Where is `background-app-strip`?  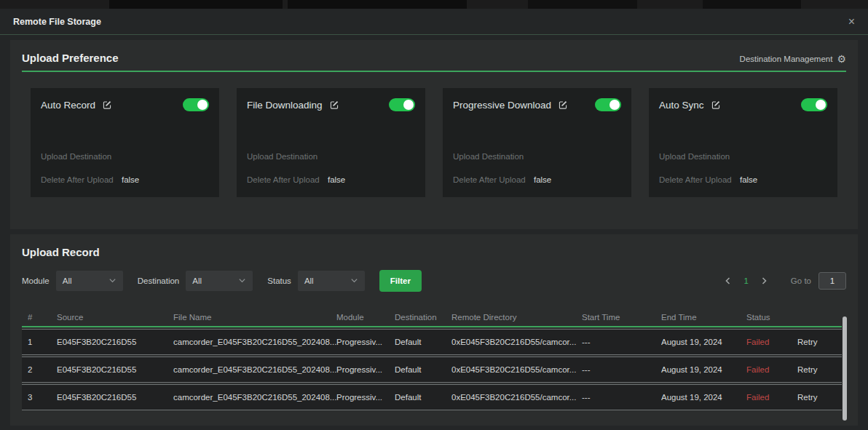 background-app-strip is located at coordinates (434, 4).